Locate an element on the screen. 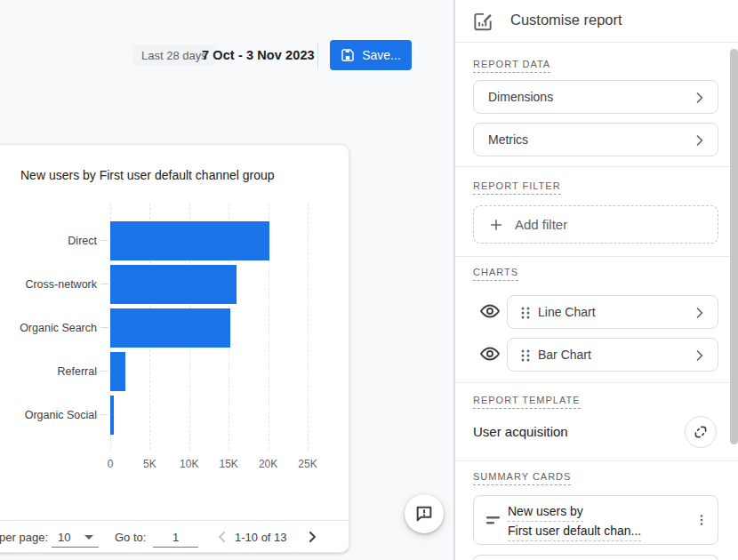 The image size is (738, 560). line-chart-label: Line Chart is located at coordinates (567, 312).